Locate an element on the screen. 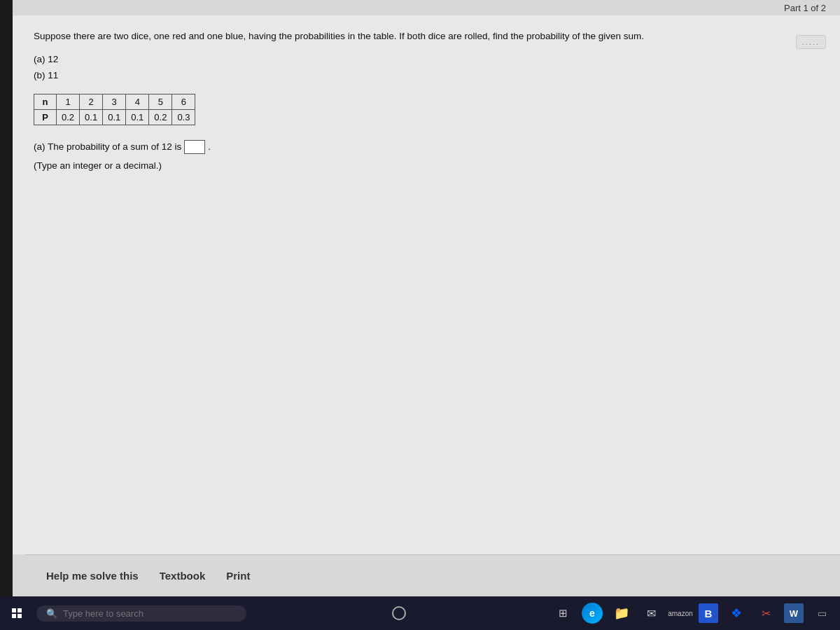 The image size is (840, 630). table-header-n: n is located at coordinates (46, 102).